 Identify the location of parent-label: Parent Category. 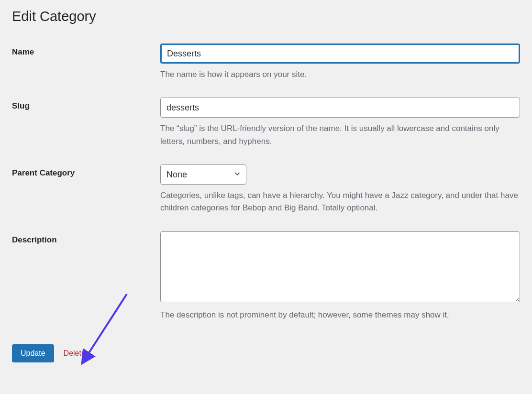
(43, 173).